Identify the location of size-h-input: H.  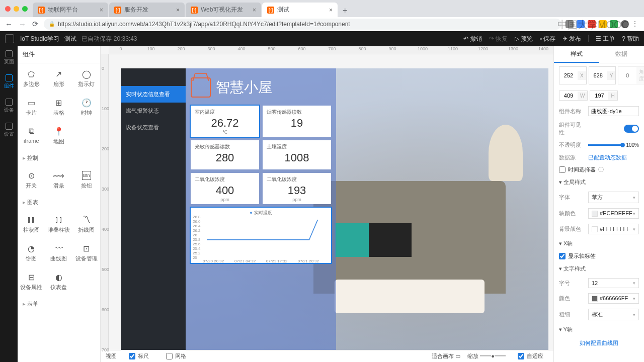
(604, 96).